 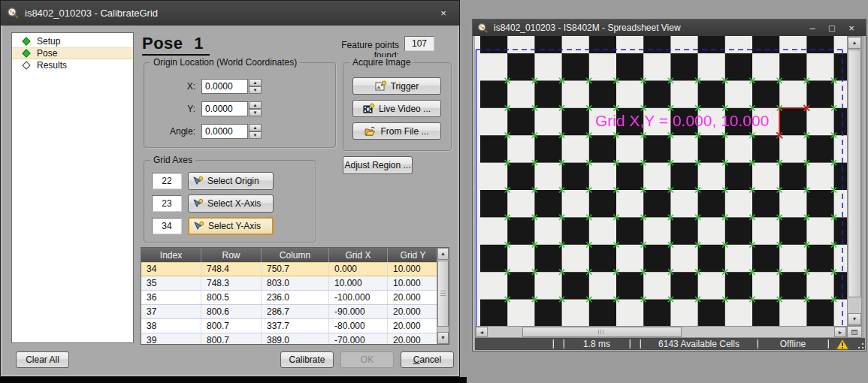 What do you see at coordinates (256, 86) in the screenshot?
I see `x-spinner: ▲▼` at bounding box center [256, 86].